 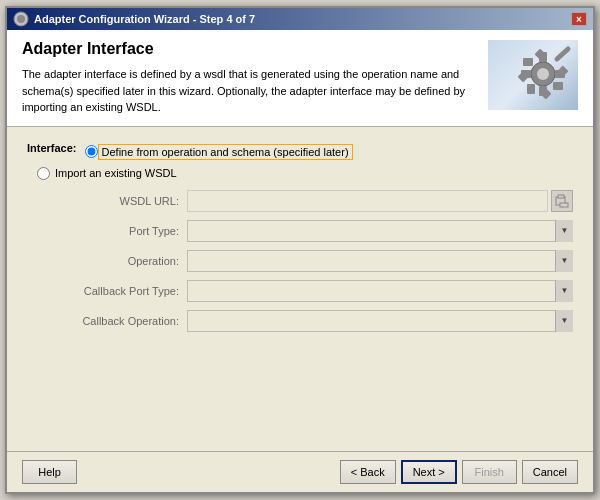 What do you see at coordinates (380, 291) in the screenshot?
I see `callback-port-type-select` at bounding box center [380, 291].